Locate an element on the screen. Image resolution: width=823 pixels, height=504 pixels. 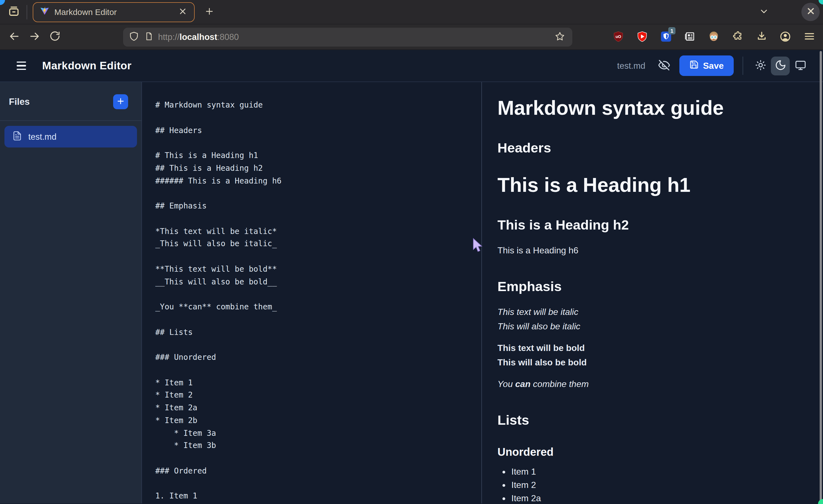
extensions-menu-button is located at coordinates (737, 37).